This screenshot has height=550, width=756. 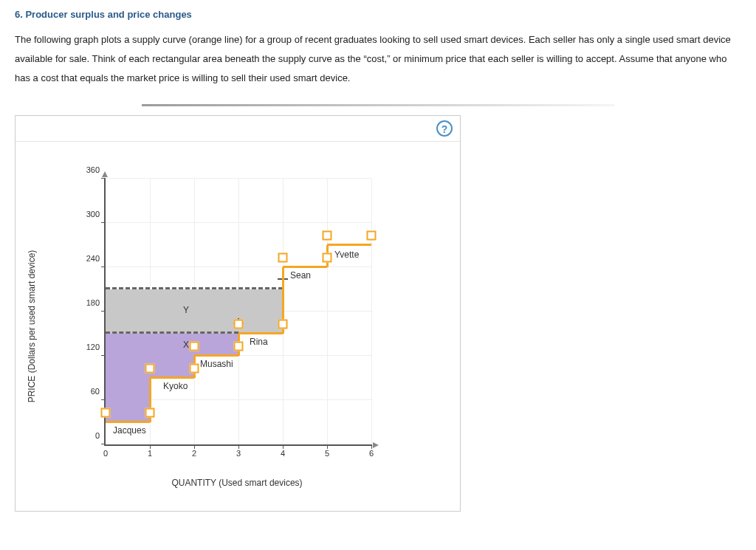 What do you see at coordinates (444, 128) in the screenshot?
I see `help-icon: ?` at bounding box center [444, 128].